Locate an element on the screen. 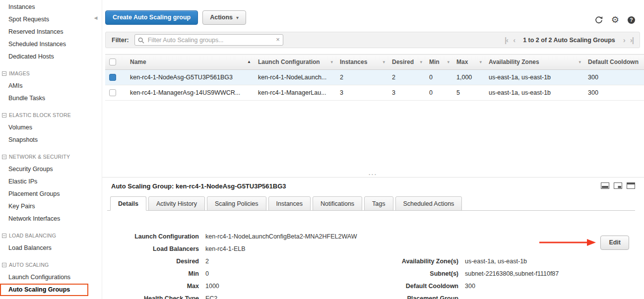 Image resolution: width=644 pixels, height=299 pixels. help-icon: ? is located at coordinates (631, 20).